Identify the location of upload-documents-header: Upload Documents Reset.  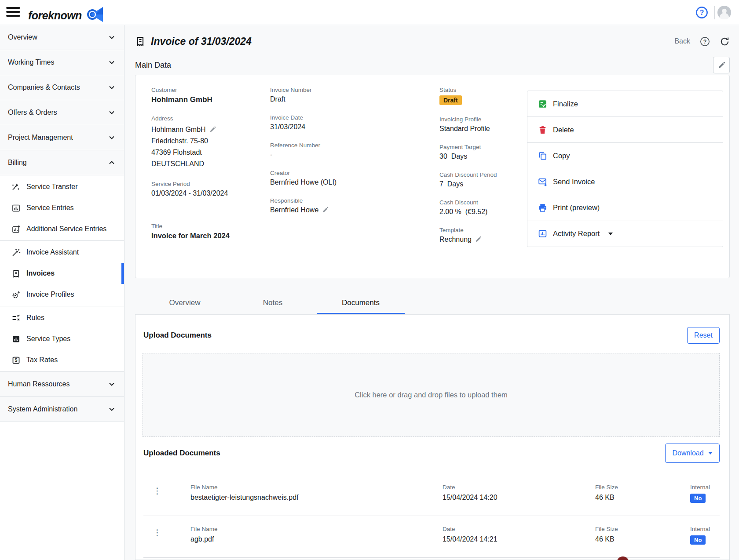
(432, 335).